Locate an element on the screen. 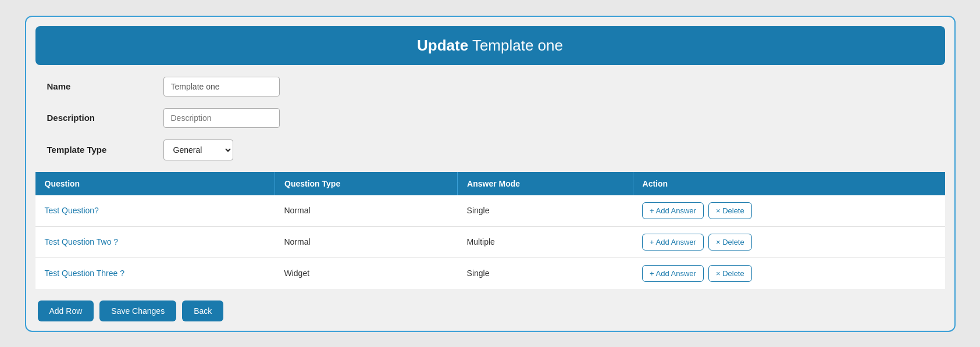 This screenshot has height=347, width=980. question-cell: Test Question Two ? is located at coordinates (155, 242).